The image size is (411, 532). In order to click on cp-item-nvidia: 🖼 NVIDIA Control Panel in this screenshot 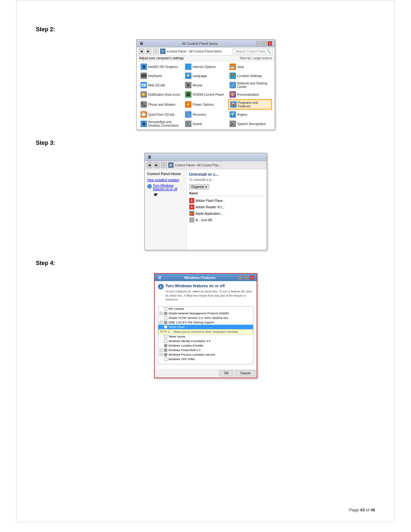, I will do `click(206, 94)`.